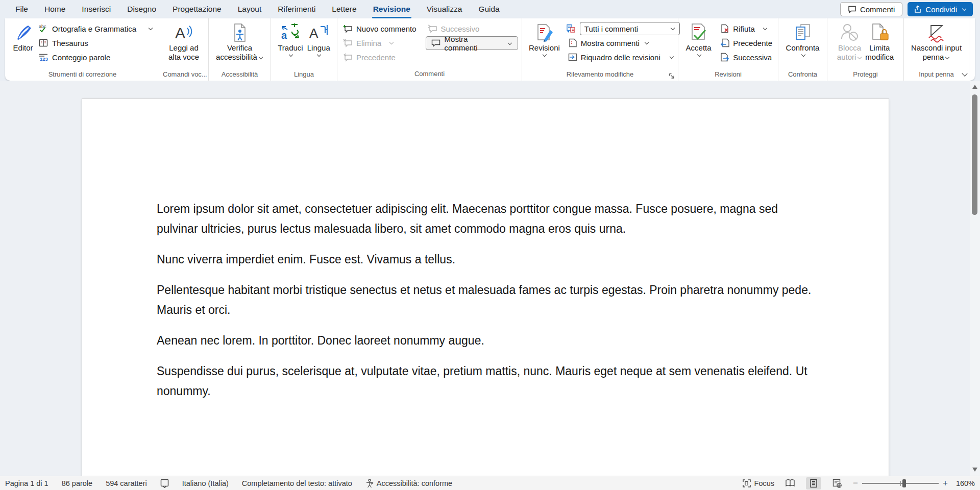 The image size is (980, 490). What do you see at coordinates (698, 45) in the screenshot?
I see `accept-button: Accetta` at bounding box center [698, 45].